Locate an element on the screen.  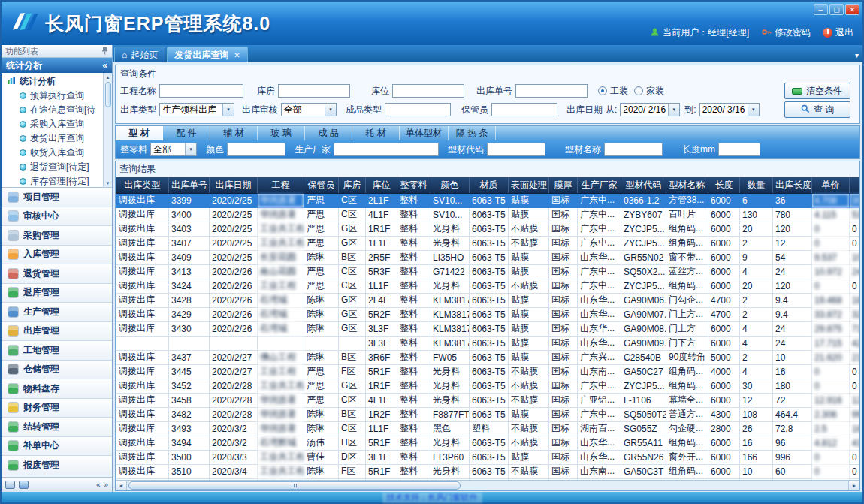
table-row: 调拨出库34822020/2/28华润原著陈琳B区1R2F整料F8877FT60… is located at coordinates (488, 415).